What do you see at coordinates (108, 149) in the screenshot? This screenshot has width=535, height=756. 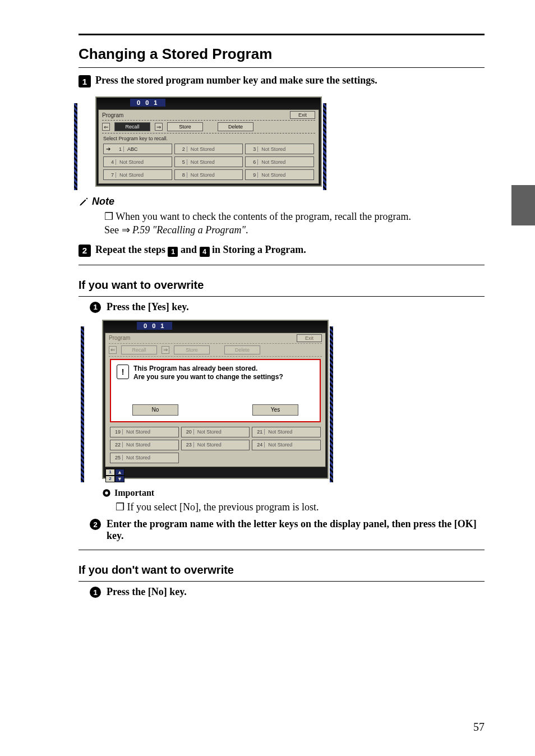 I see `arrow-icon: ➔` at bounding box center [108, 149].